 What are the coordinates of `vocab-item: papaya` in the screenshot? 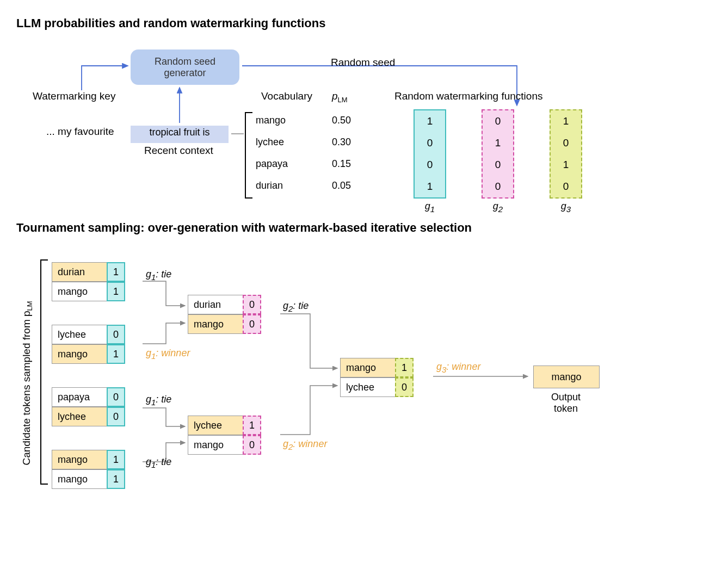 It's located at (272, 164).